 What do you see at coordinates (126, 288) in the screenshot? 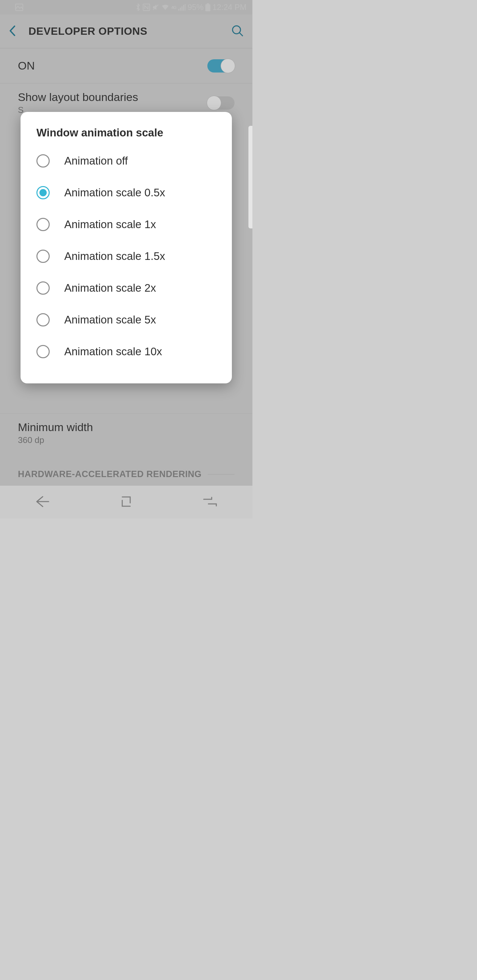
I see `radio-option: Animation scale 2x` at bounding box center [126, 288].